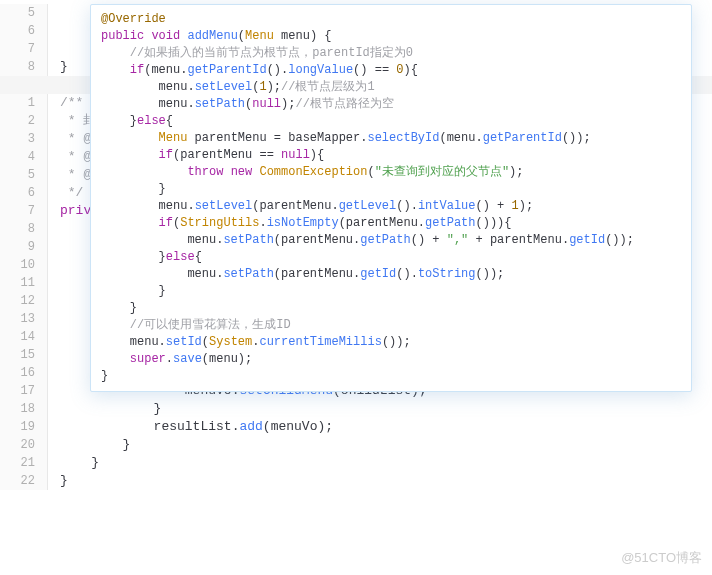 Image resolution: width=712 pixels, height=575 pixels. I want to click on code-line: 22}, so click(356, 481).